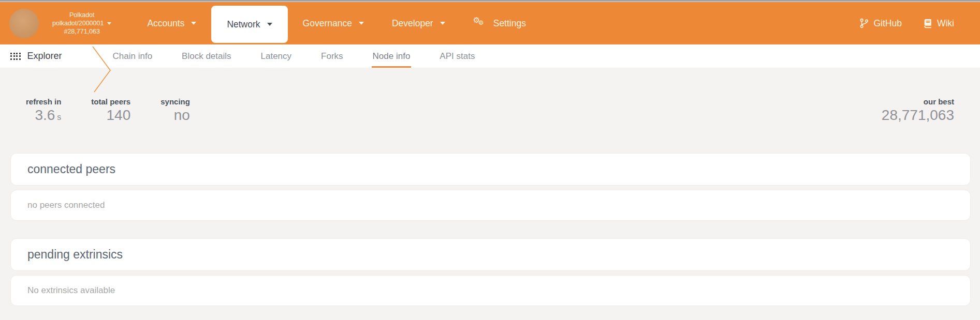 Image resolution: width=980 pixels, height=320 pixels. I want to click on summary-our-best: our best 28,771,063, so click(918, 111).